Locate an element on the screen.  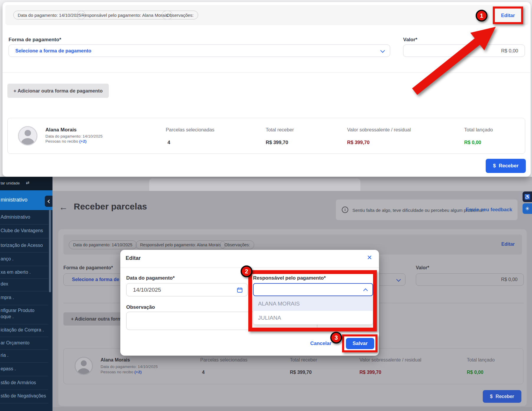
add-payment-button: + Adicionar outra forma de pagamento is located at coordinates (58, 91).